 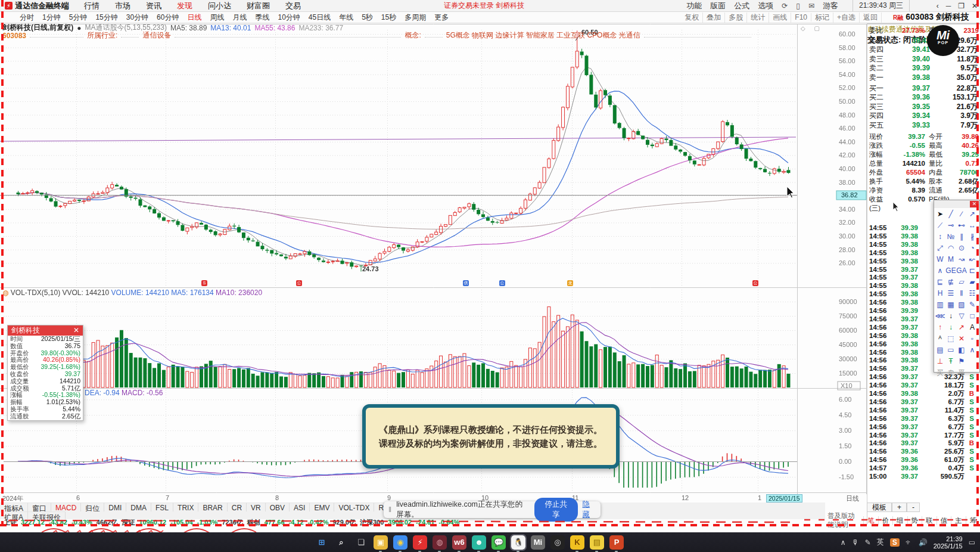 I want to click on draw-tool-icon: ▧, so click(x=962, y=305).